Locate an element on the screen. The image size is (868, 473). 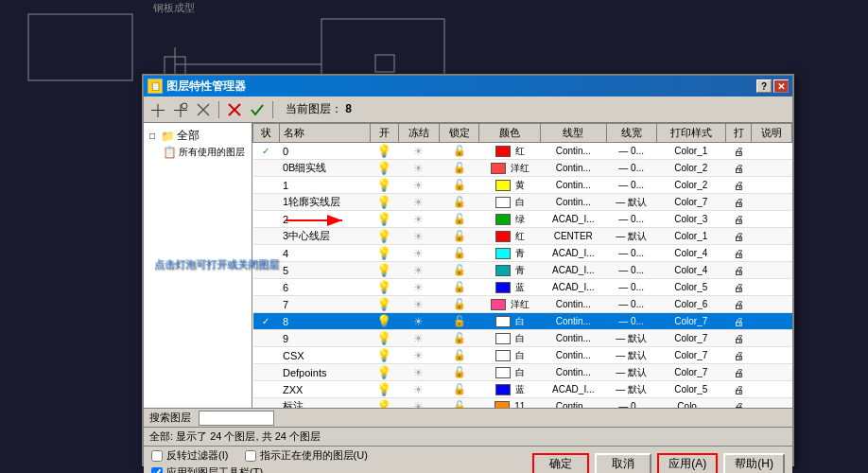
table-row: 1 💡 ☀ 🔓 黄 Contin... — 0... Color_2 🖨 is located at coordinates (523, 185).